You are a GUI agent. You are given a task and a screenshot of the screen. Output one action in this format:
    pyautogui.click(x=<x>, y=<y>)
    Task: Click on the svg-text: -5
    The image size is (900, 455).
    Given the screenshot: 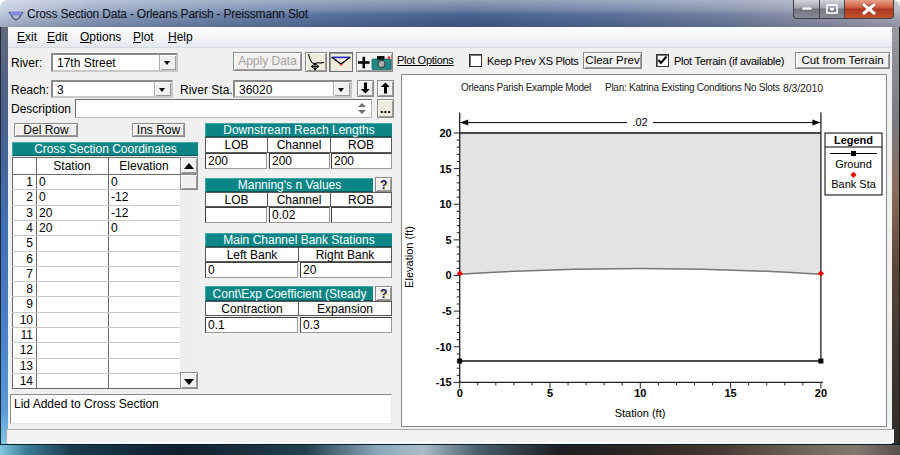 What is the action you would take?
    pyautogui.click(x=447, y=311)
    